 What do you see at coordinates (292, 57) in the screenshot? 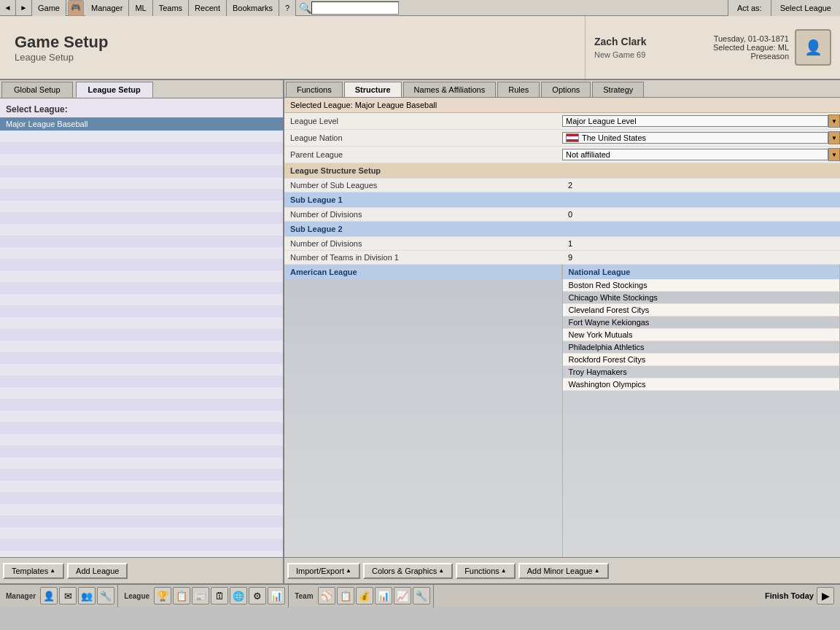
I see `page-subtitle: League Setup` at bounding box center [292, 57].